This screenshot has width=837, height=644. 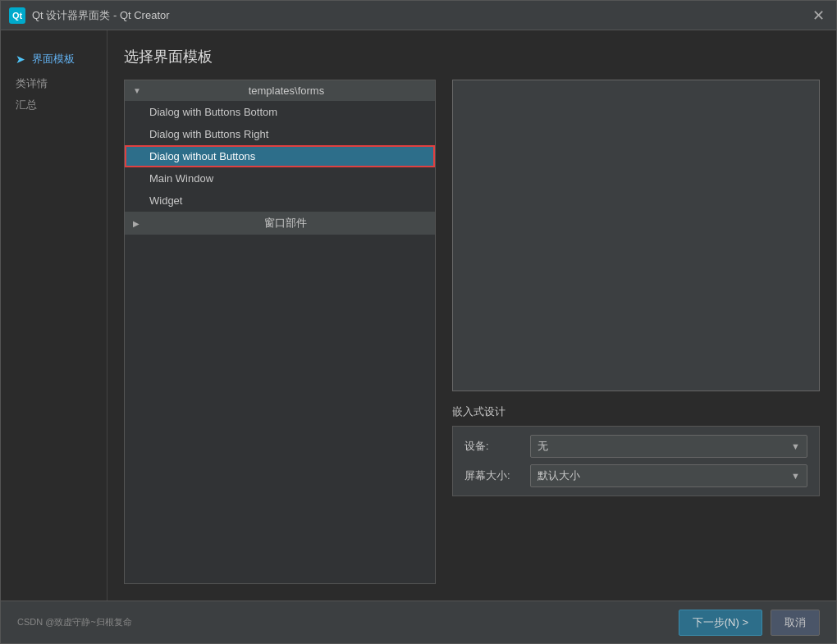 I want to click on group-label: templates\forms, so click(x=286, y=90).